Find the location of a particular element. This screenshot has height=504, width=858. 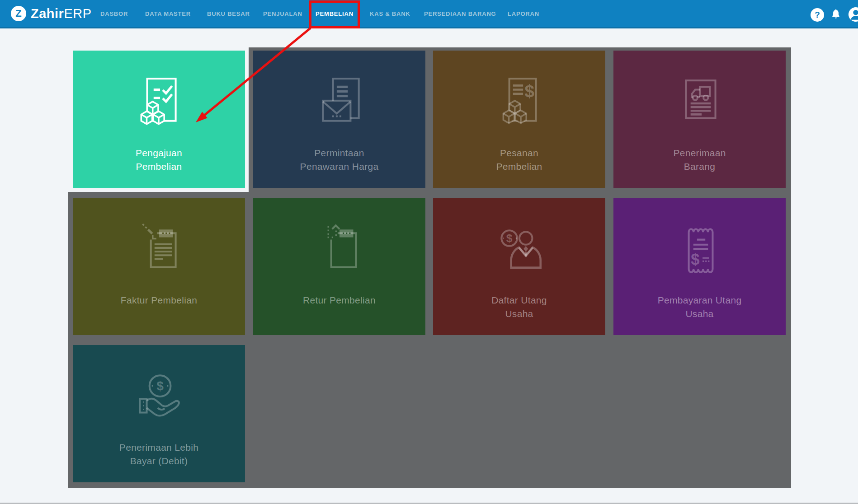

nav-item-kas-bank: KAS & BANK is located at coordinates (390, 14).